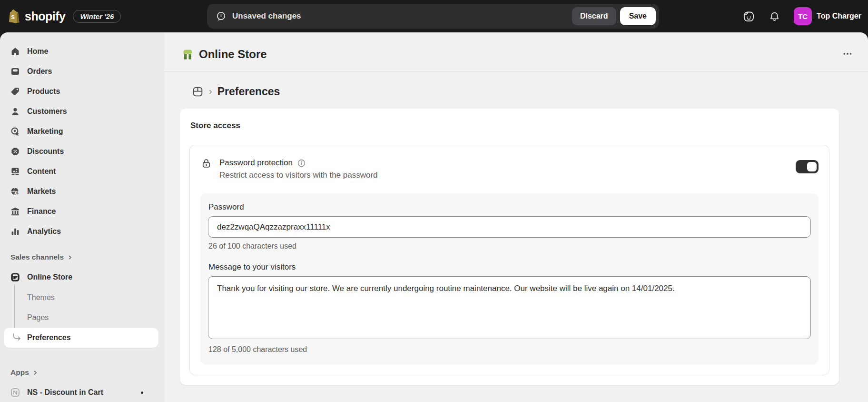 Image resolution: width=868 pixels, height=402 pixels. Describe the element at coordinates (41, 171) in the screenshot. I see `sidebar-item-label: Content` at that location.